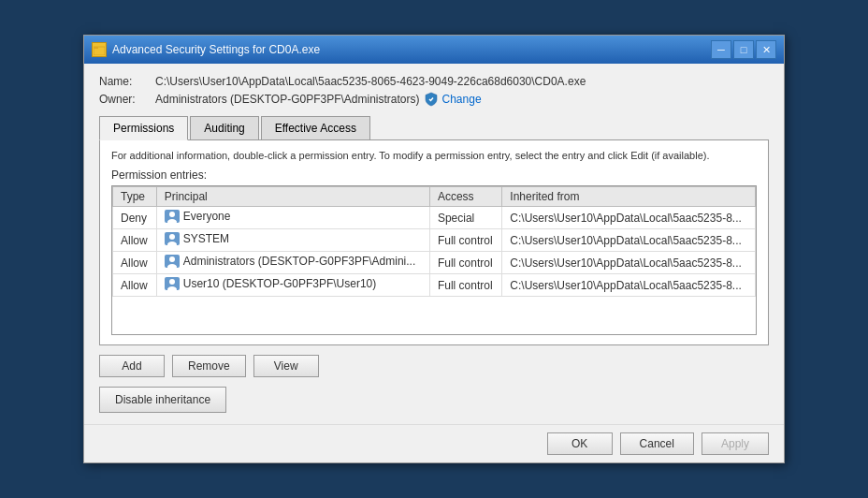  I want to click on change-link: Change, so click(462, 99).